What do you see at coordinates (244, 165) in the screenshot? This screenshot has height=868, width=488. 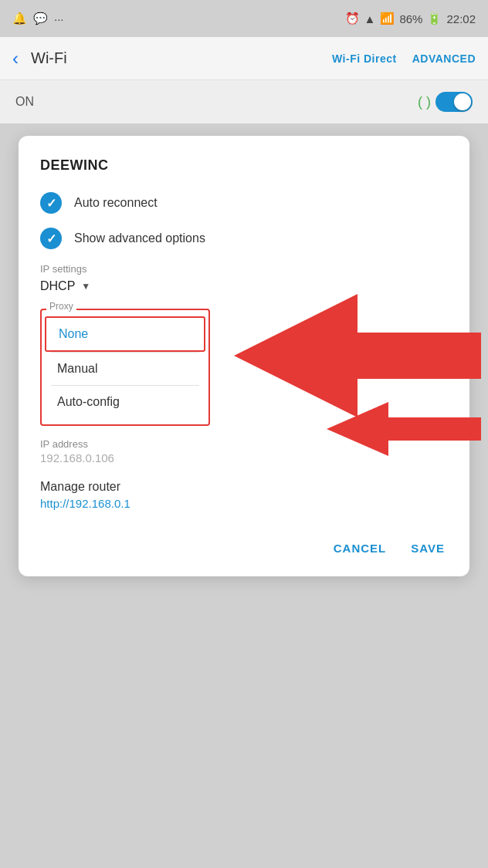 I see `network-name: DEEWINC` at bounding box center [244, 165].